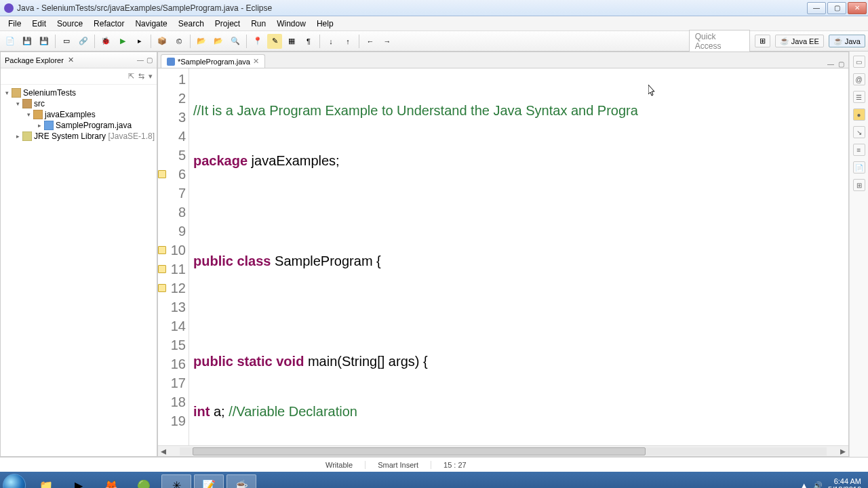  What do you see at coordinates (833, 483) in the screenshot?
I see `system-tray: ▲ 🔊 6:44 AM 5/12/2016` at bounding box center [833, 483].